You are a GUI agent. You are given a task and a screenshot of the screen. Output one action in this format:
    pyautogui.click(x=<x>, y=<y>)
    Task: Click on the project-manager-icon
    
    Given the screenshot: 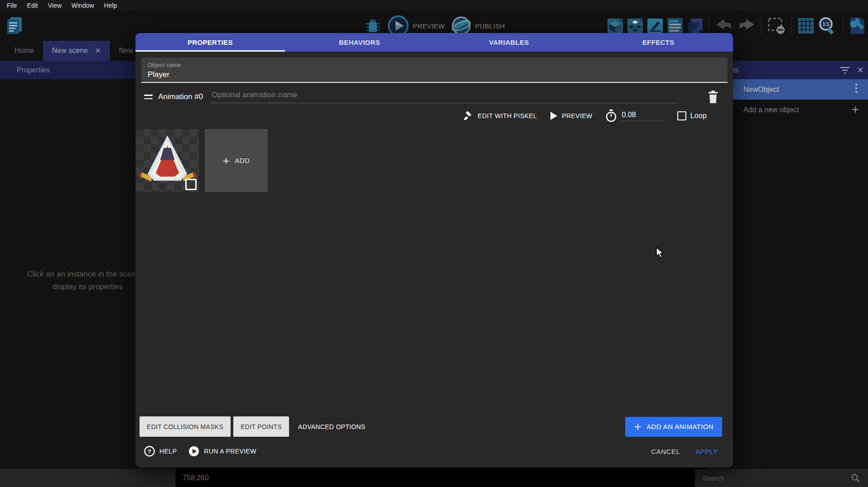 What is the action you would take?
    pyautogui.click(x=14, y=26)
    